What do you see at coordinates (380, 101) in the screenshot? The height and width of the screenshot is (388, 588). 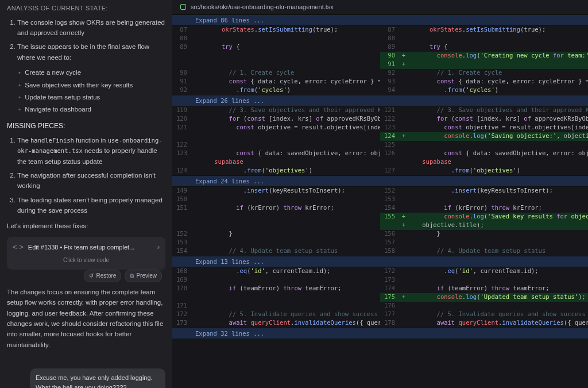 I see `expand-hunk: Expand 26 lines ...` at bounding box center [380, 101].